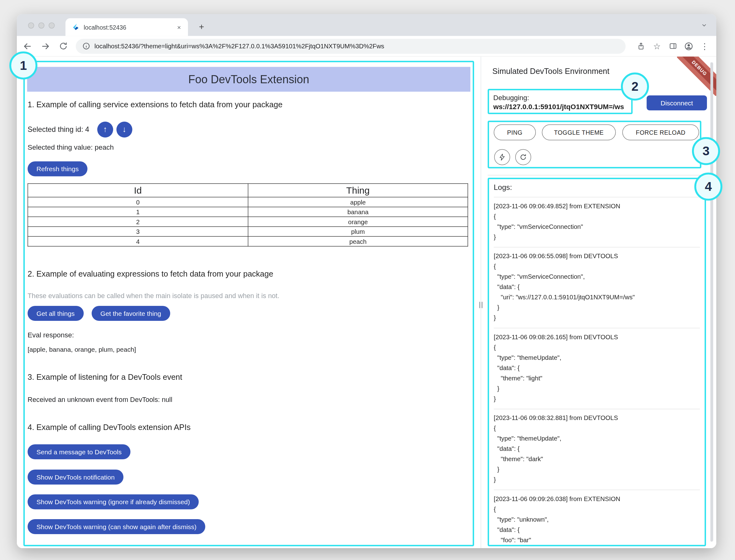 The height and width of the screenshot is (560, 735). What do you see at coordinates (130, 27) in the screenshot?
I see `tab-title: localhost:52436` at bounding box center [130, 27].